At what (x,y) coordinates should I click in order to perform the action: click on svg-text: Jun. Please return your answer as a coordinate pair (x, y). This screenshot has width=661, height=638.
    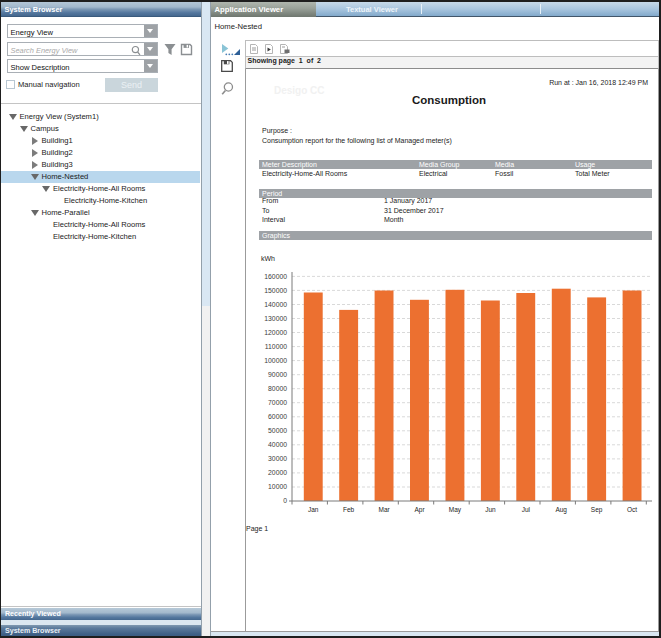
    Looking at the image, I should click on (490, 510).